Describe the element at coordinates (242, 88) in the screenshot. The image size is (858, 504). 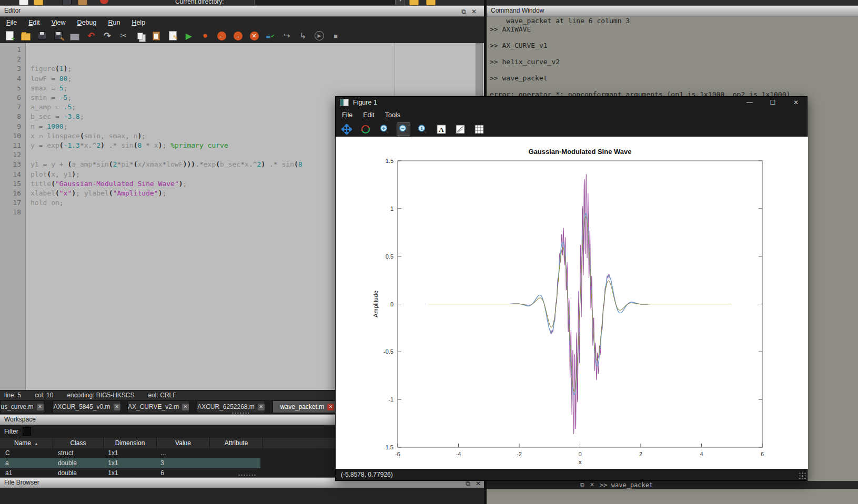
I see `code-line-5: 5smax = 5;` at that location.